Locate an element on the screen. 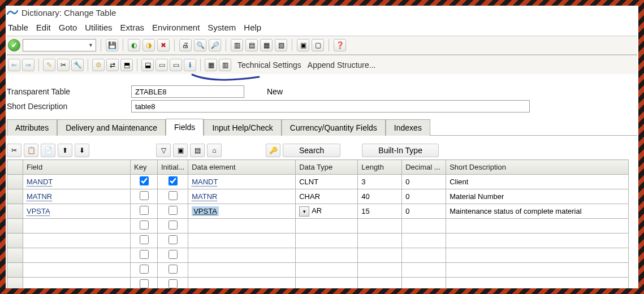 This screenshot has width=644, height=294. col-data-element: Data element is located at coordinates (242, 167).